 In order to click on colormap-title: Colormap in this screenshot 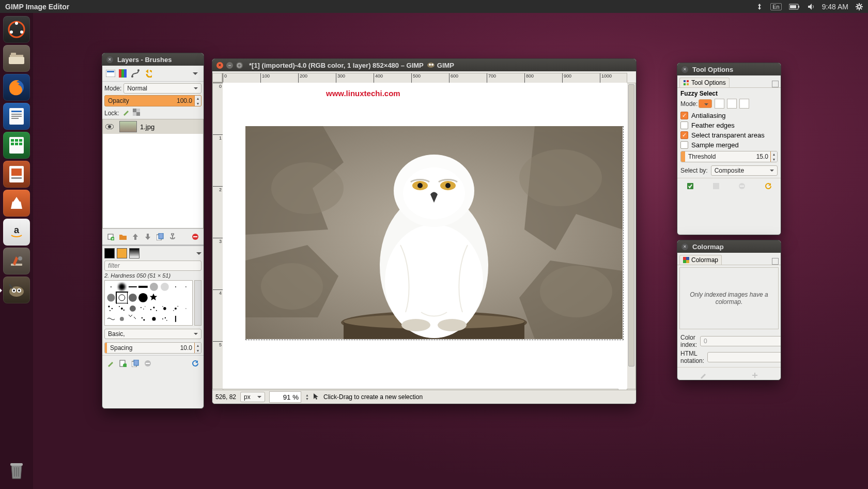, I will do `click(708, 247)`.